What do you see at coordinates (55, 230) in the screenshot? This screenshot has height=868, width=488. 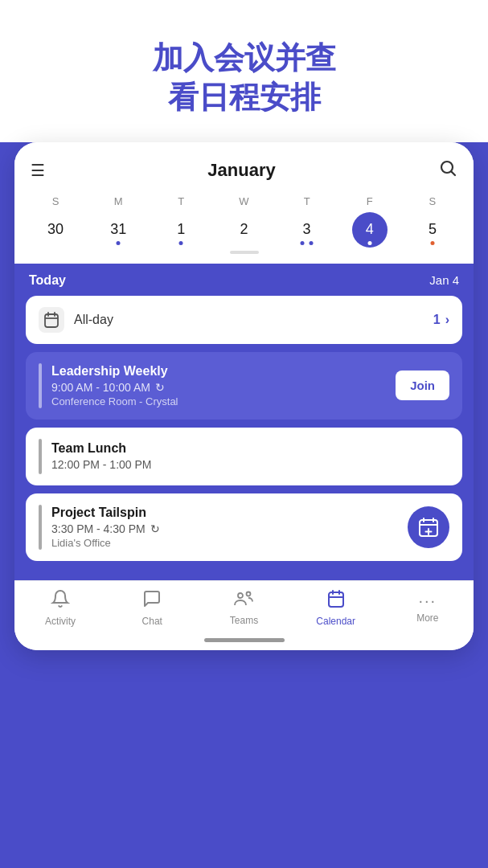 I see `date-30: 30` at bounding box center [55, 230].